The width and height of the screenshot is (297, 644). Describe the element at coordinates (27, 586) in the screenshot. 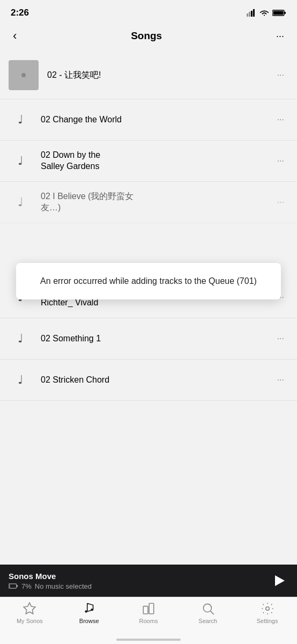

I see `battery-percent: 7%` at that location.